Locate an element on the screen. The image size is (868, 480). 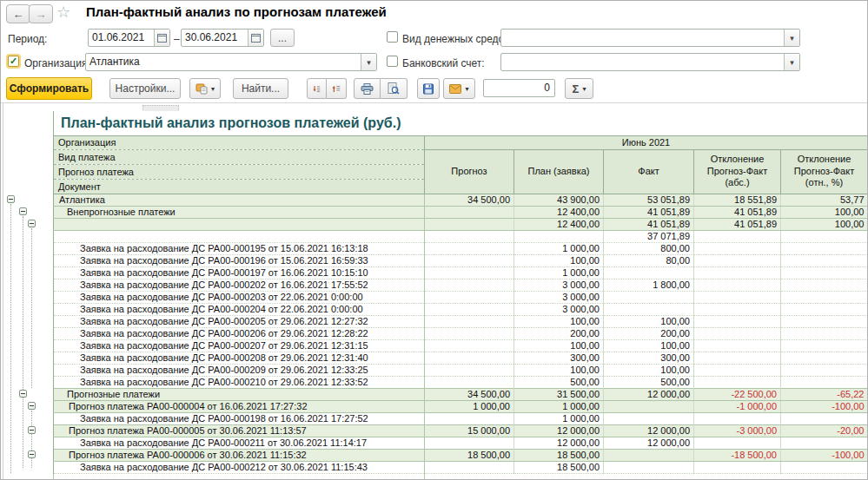
cell-value: 53,77 is located at coordinates (825, 200).